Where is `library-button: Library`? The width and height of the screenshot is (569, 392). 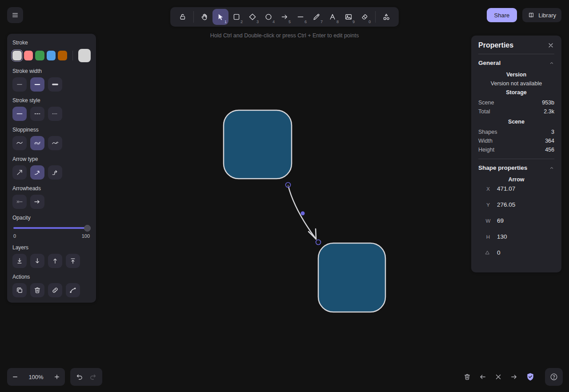 library-button: Library is located at coordinates (542, 15).